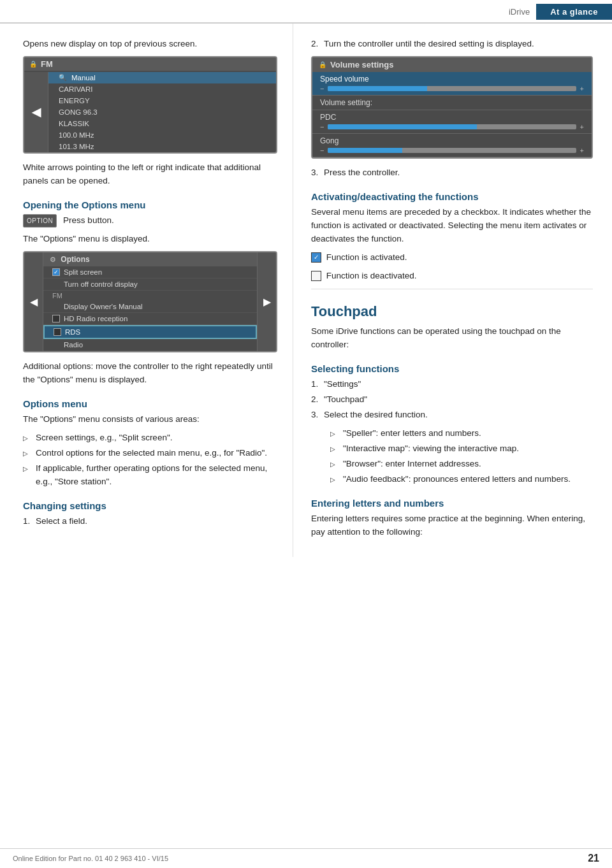  Describe the element at coordinates (452, 65) in the screenshot. I see `vol-screen-header: 🔒 Volume settings` at that location.